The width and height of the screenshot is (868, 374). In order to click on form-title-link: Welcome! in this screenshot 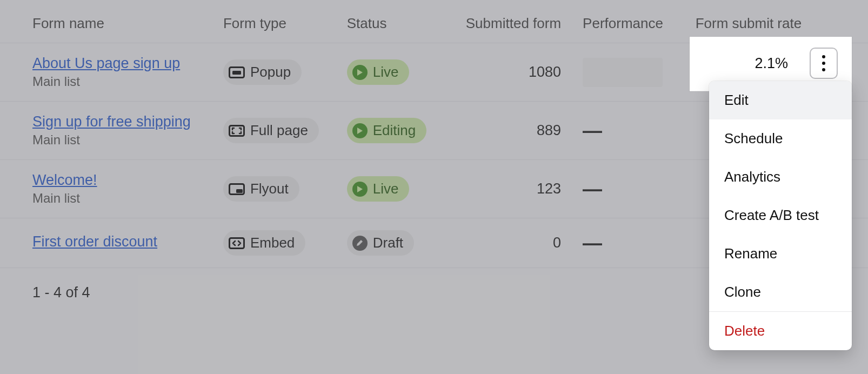, I will do `click(128, 181)`.